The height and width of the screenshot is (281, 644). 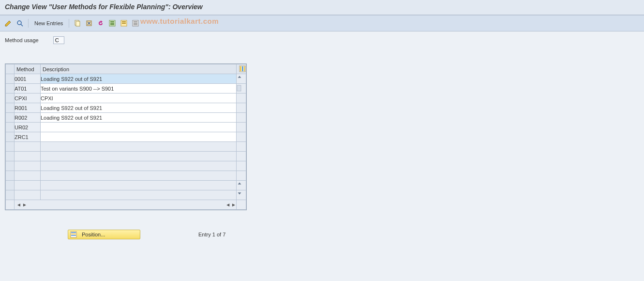 What do you see at coordinates (241, 69) in the screenshot?
I see `table-settings-icon` at bounding box center [241, 69].